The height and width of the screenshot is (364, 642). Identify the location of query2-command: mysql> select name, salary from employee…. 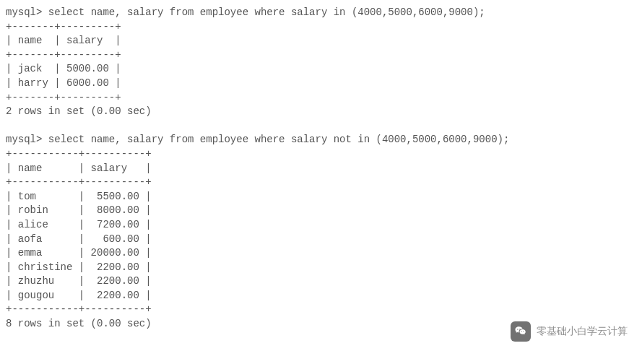
(321, 140).